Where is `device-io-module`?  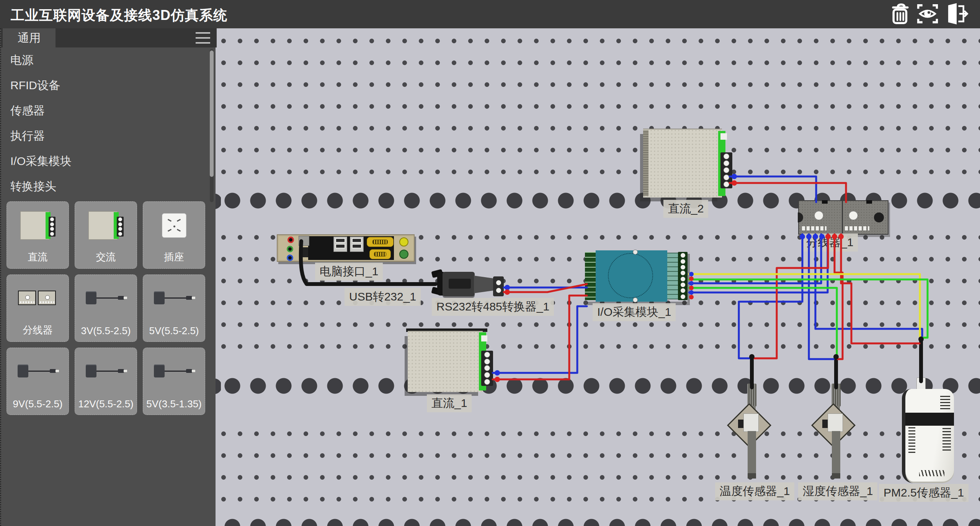 device-io-module is located at coordinates (636, 276).